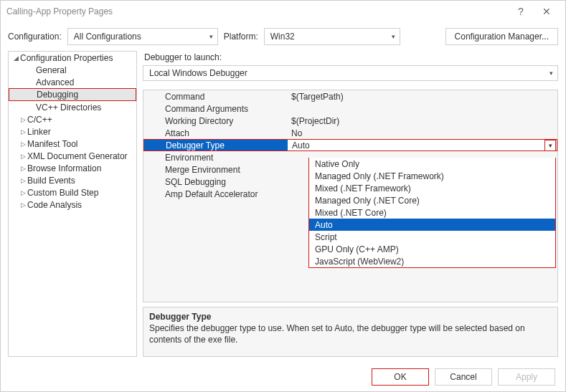 Image resolution: width=566 pixels, height=392 pixels. What do you see at coordinates (422, 145) in the screenshot?
I see `prop-value-cell: Auto▾` at bounding box center [422, 145].